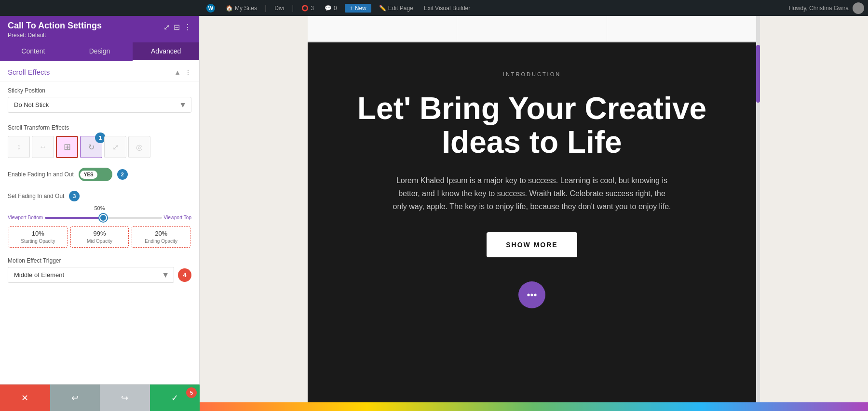 The height and width of the screenshot is (411, 868). Describe the element at coordinates (188, 27) in the screenshot. I see `more-options-icon: ⋮` at that location.